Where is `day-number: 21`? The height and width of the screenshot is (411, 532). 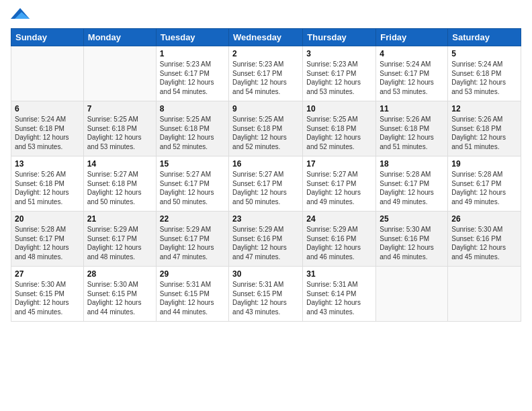
day-number: 21 is located at coordinates (120, 219).